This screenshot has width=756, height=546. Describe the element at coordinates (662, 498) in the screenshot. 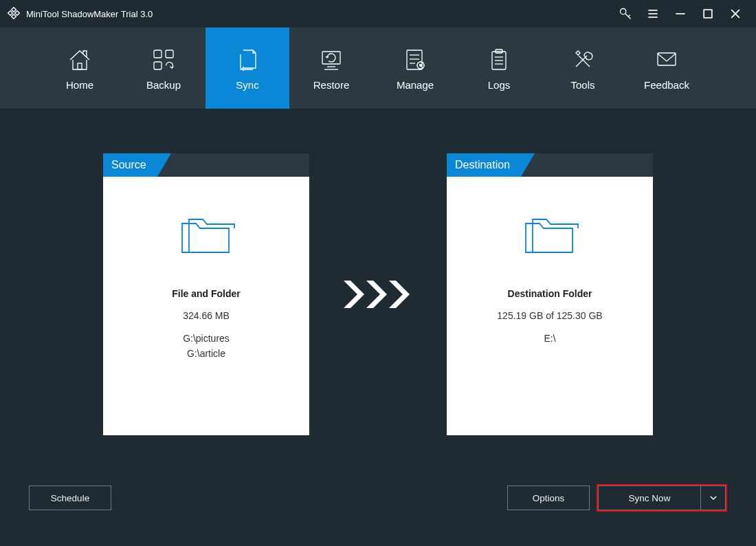

I see `sync-now-group: Sync Now` at that location.